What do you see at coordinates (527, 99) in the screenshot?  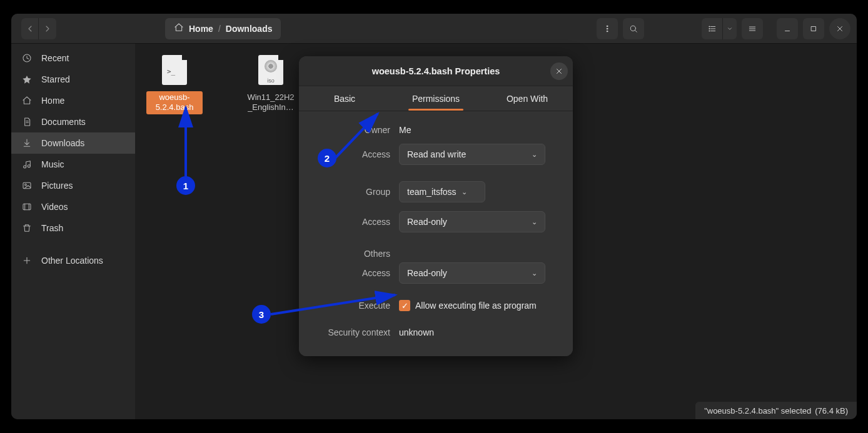 I see `tab-open-with: Open With` at bounding box center [527, 99].